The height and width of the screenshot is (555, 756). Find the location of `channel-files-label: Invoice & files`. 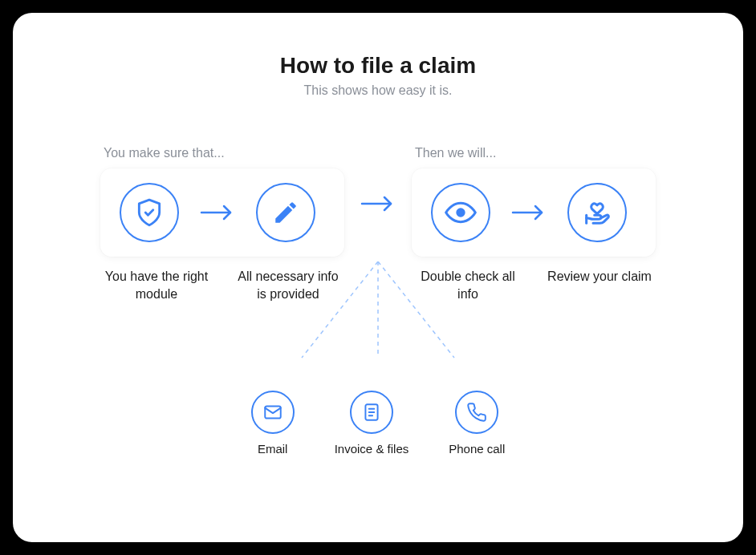

channel-files-label: Invoice & files is located at coordinates (372, 449).